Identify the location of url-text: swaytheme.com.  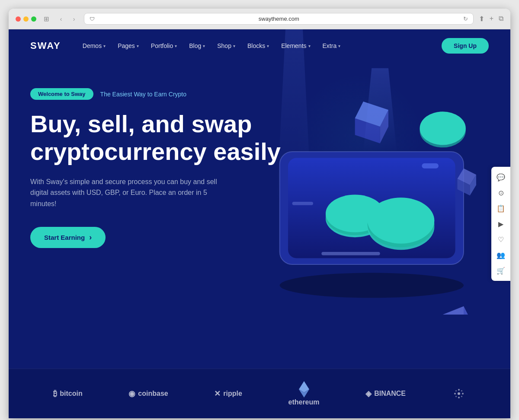
(279, 19).